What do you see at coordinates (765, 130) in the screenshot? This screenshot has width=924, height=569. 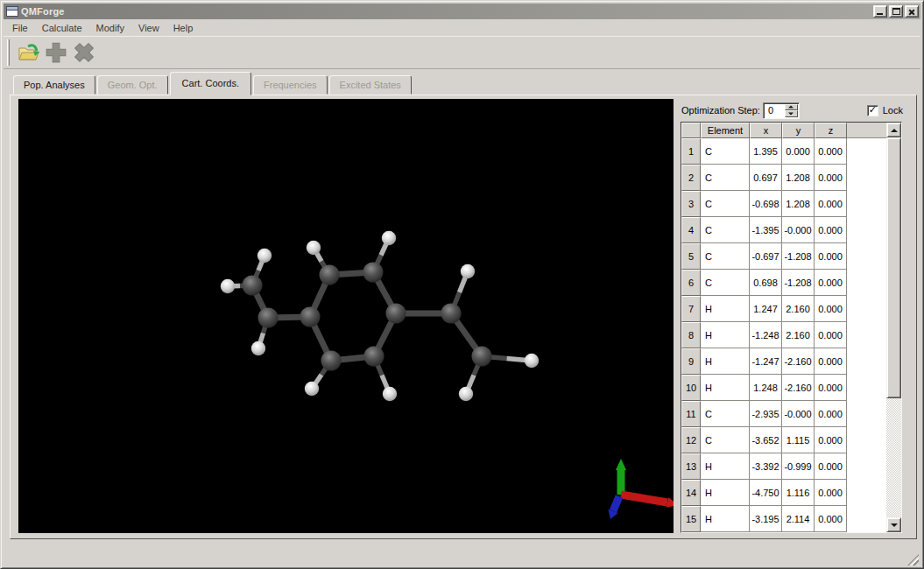 I see `col-header-x: x` at bounding box center [765, 130].